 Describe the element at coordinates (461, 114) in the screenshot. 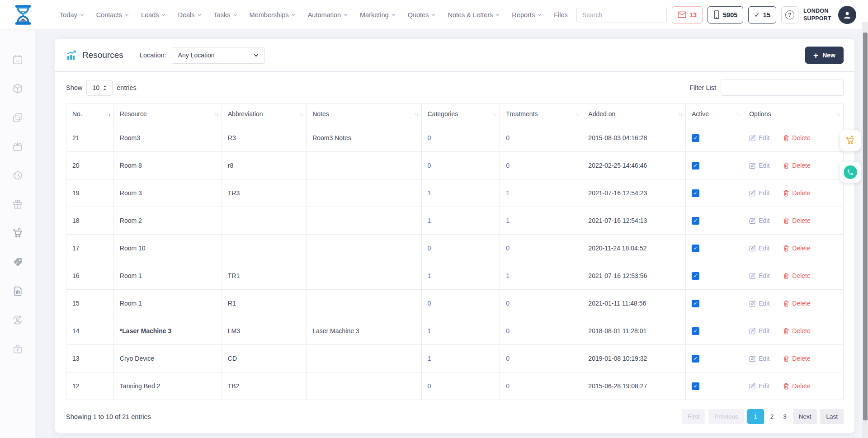

I see `column-header: Categories ↑↓` at that location.